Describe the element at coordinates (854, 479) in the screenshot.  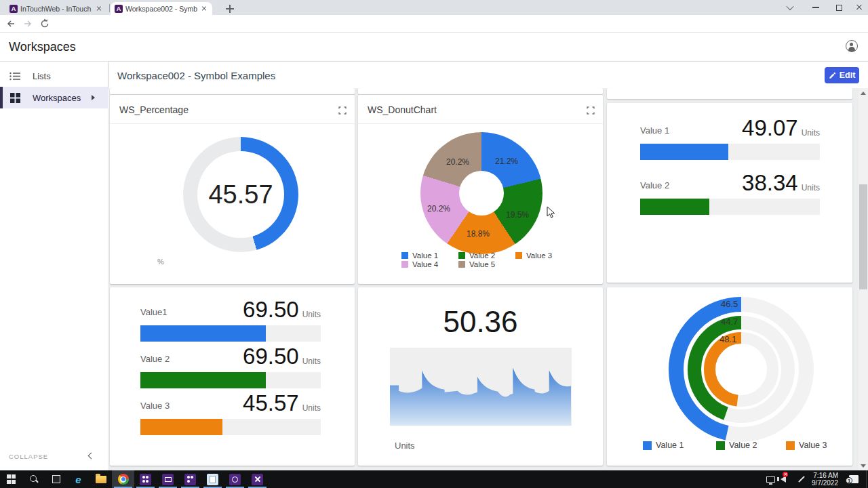
I see `notification-icon: 1` at that location.